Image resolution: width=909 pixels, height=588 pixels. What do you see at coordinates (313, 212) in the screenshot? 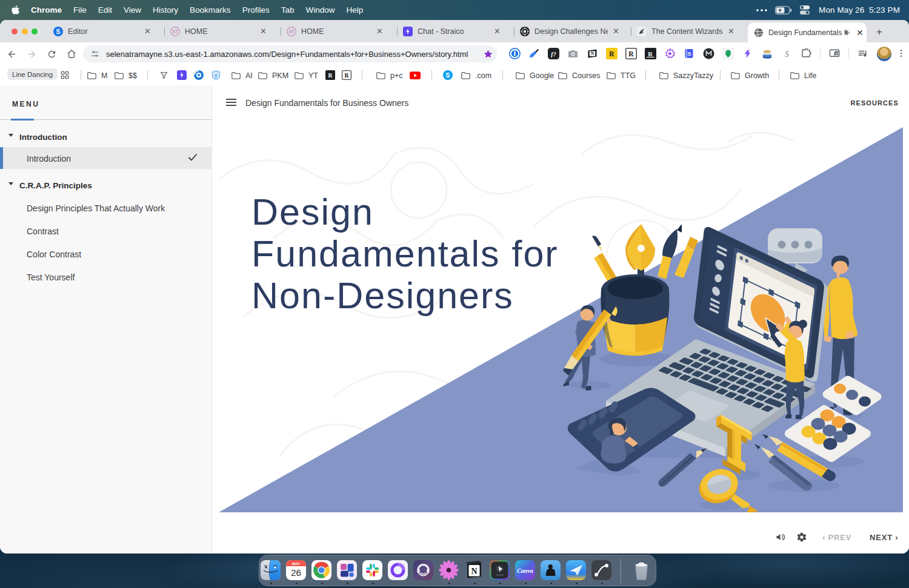
I see `svg-text: Design` at bounding box center [313, 212].